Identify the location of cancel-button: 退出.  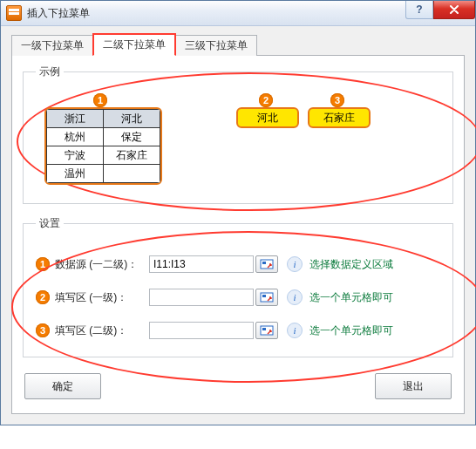
(413, 386).